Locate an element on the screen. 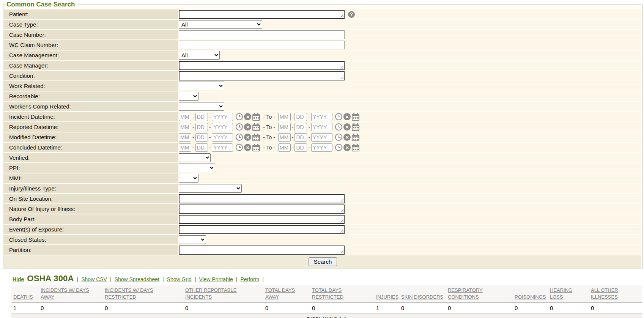 The image size is (644, 318). patient-input is located at coordinates (262, 14).